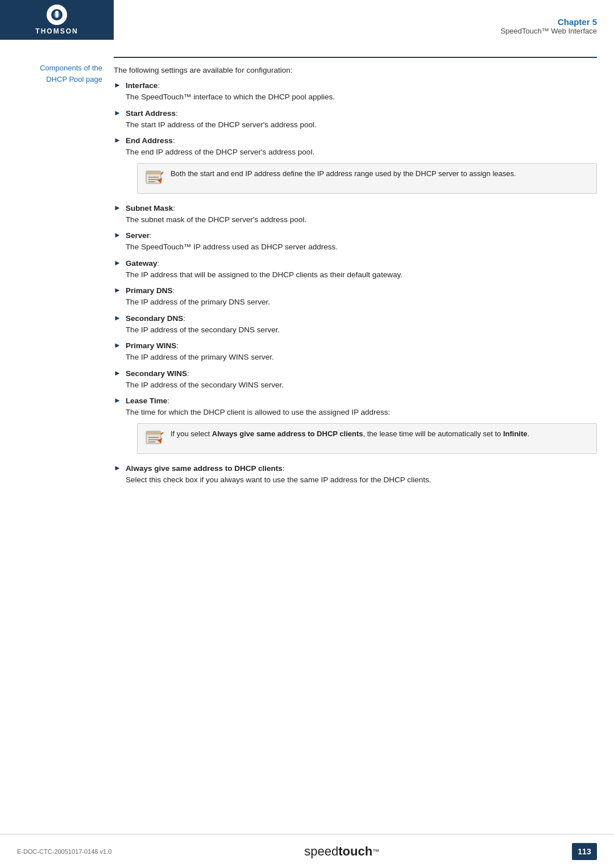  Describe the element at coordinates (362, 480) in the screenshot. I see `item-desc: Select this check box if you always want…` at that location.